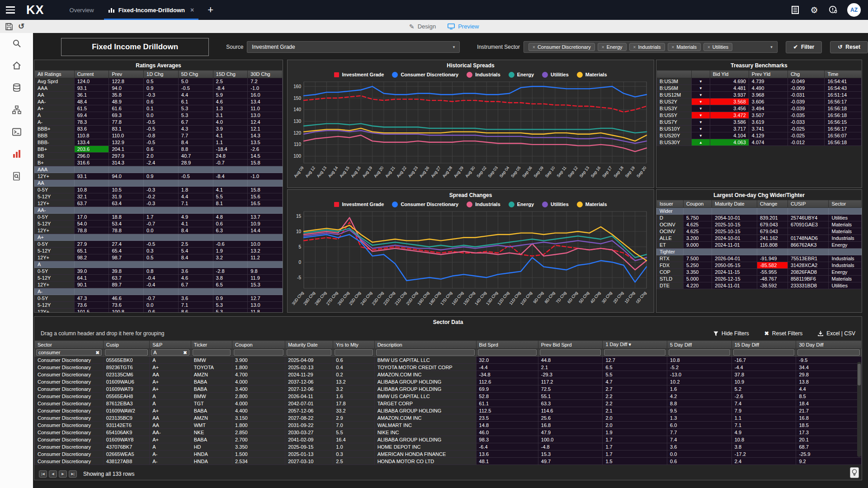 The width and height of the screenshot is (868, 488). What do you see at coordinates (159, 251) in the screenshot?
I see `table-row: 5-12Y65.165.40.35.41.913.2` at bounding box center [159, 251].